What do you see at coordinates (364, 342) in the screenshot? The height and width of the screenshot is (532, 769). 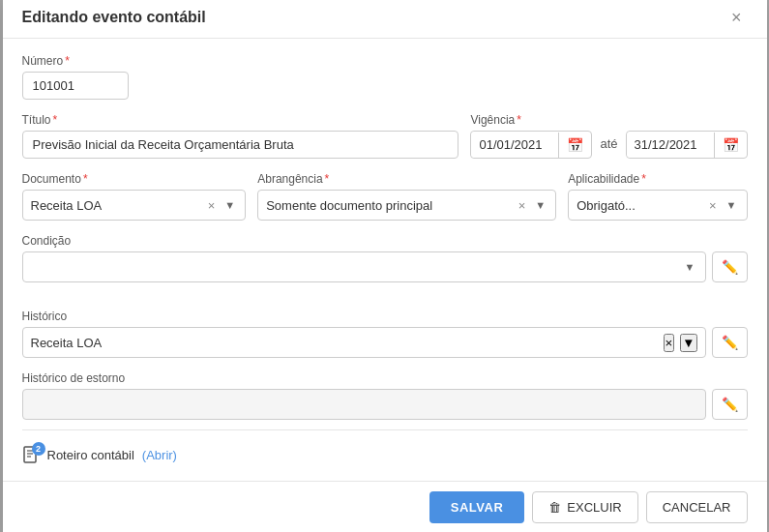 I see `historico-select: Receita LOA × ▼` at bounding box center [364, 342].